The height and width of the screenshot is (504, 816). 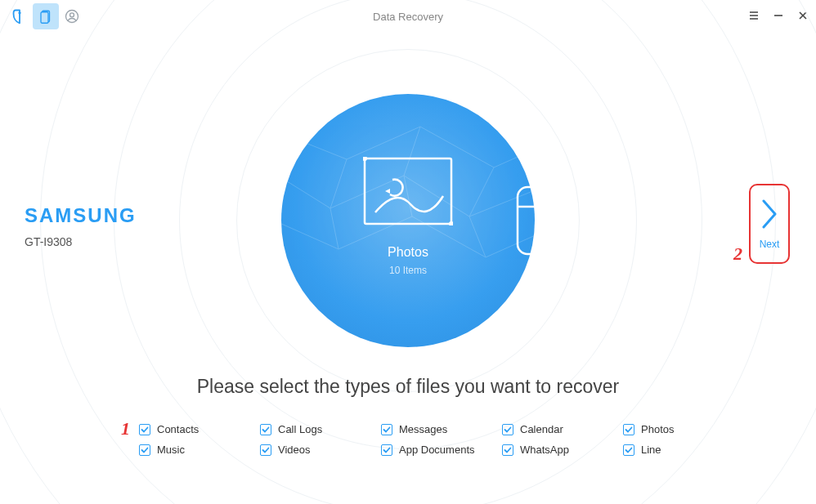 I want to click on check-item-videos: Videos, so click(x=321, y=449).